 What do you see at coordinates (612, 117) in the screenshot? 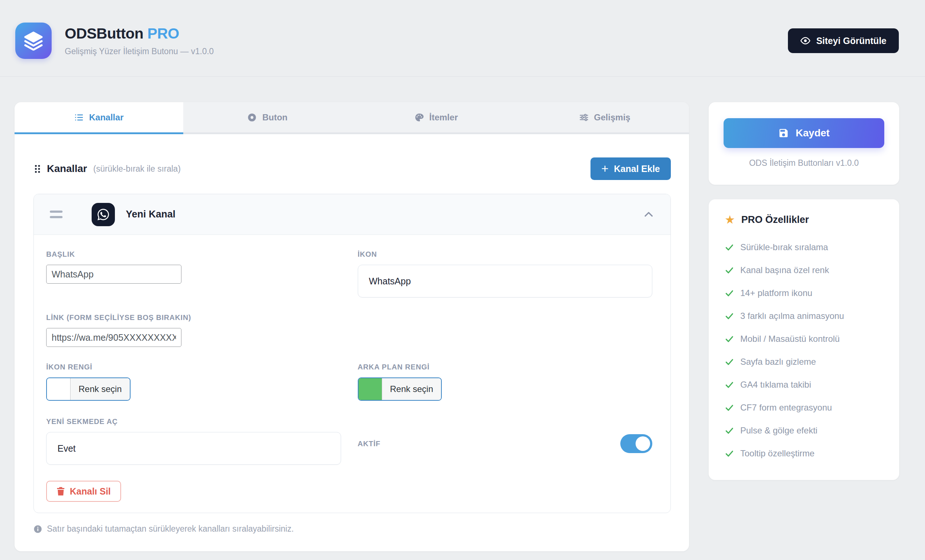
I see `tab-label: Gelişmiş` at bounding box center [612, 117].